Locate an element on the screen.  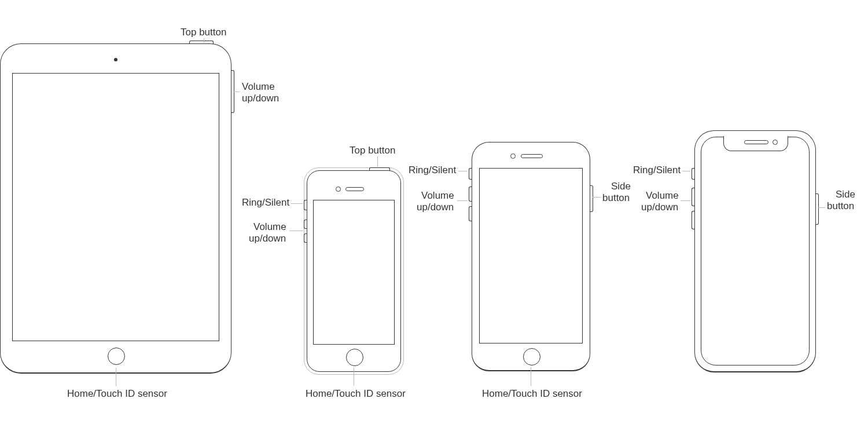
ipad-home-button-icon is located at coordinates (116, 356).